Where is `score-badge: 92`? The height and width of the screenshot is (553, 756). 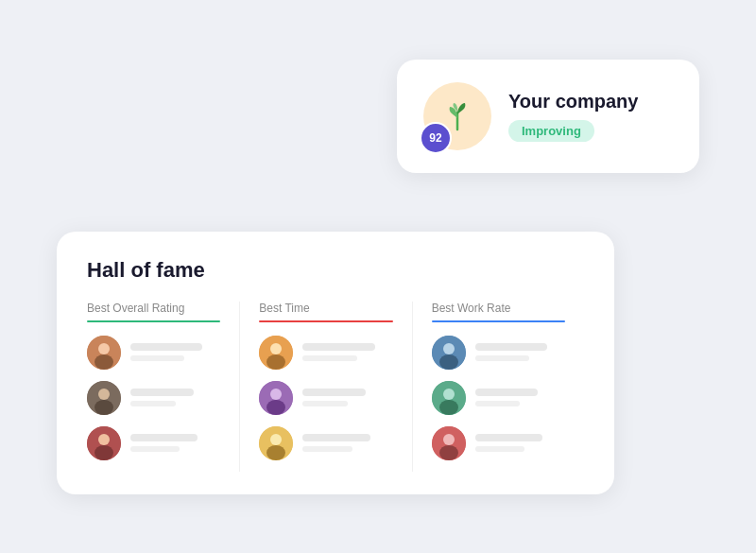 score-badge: 92 is located at coordinates (436, 138).